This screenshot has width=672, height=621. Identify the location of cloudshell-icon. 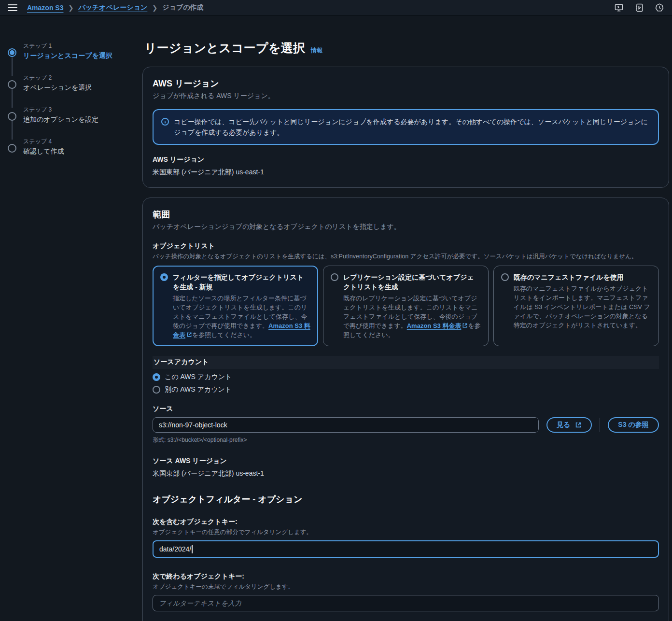
(619, 8).